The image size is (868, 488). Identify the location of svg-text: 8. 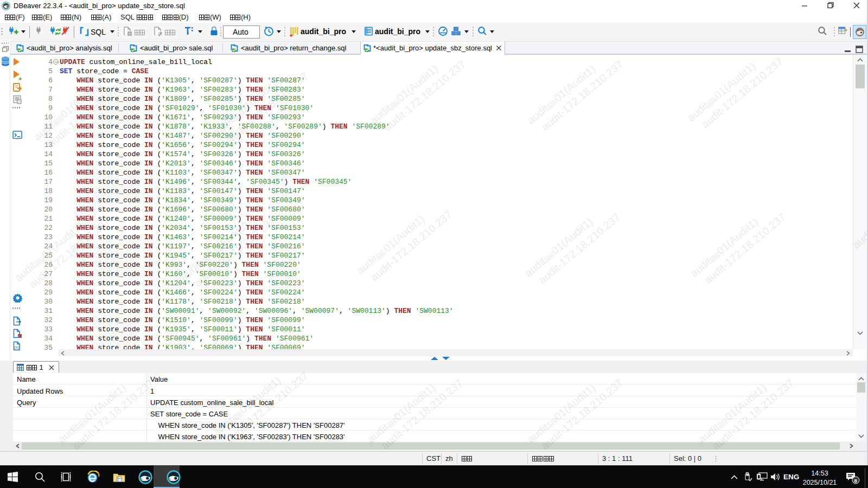
(856, 480).